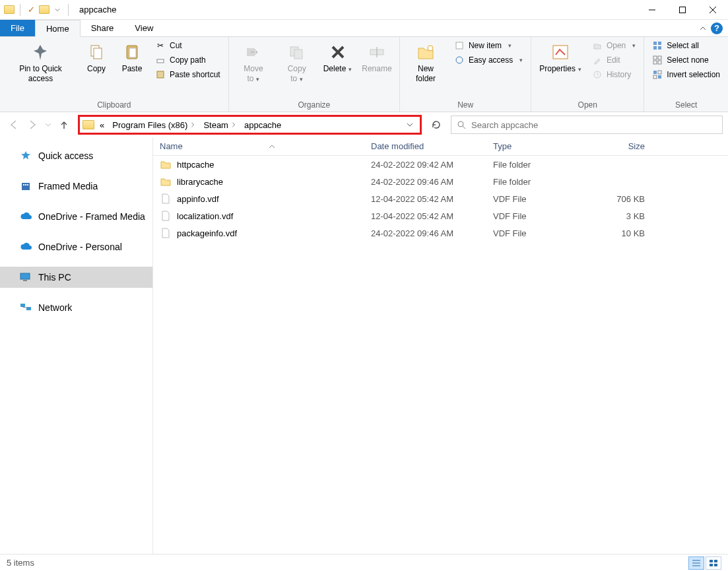 Image resolution: width=728 pixels, height=571 pixels. Describe the element at coordinates (717, 28) in the screenshot. I see `help-icon: ?` at that location.